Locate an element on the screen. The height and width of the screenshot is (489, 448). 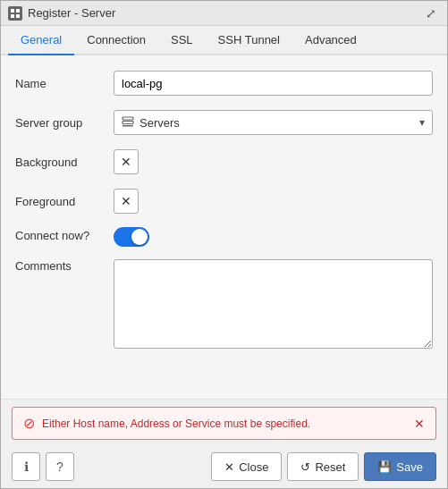
window-icon is located at coordinates (15, 13).